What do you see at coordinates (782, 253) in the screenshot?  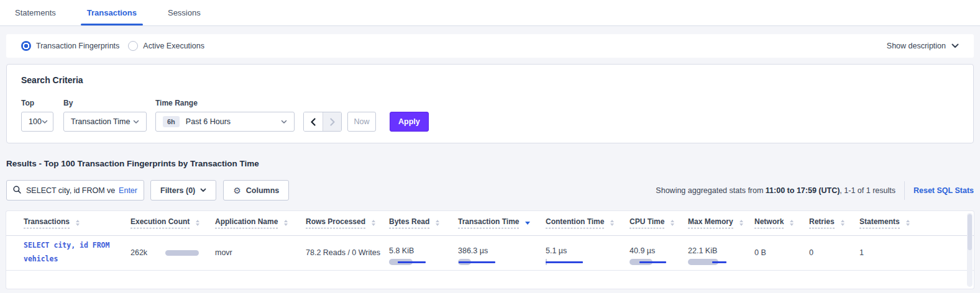 I see `network-value: 0 B` at bounding box center [782, 253].